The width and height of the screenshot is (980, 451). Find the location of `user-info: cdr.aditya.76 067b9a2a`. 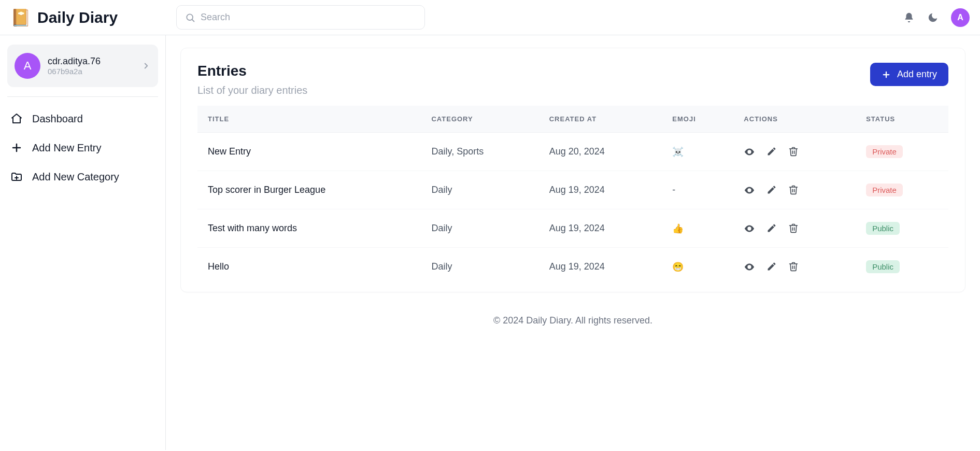

user-info: cdr.aditya.76 067b9a2a is located at coordinates (91, 66).